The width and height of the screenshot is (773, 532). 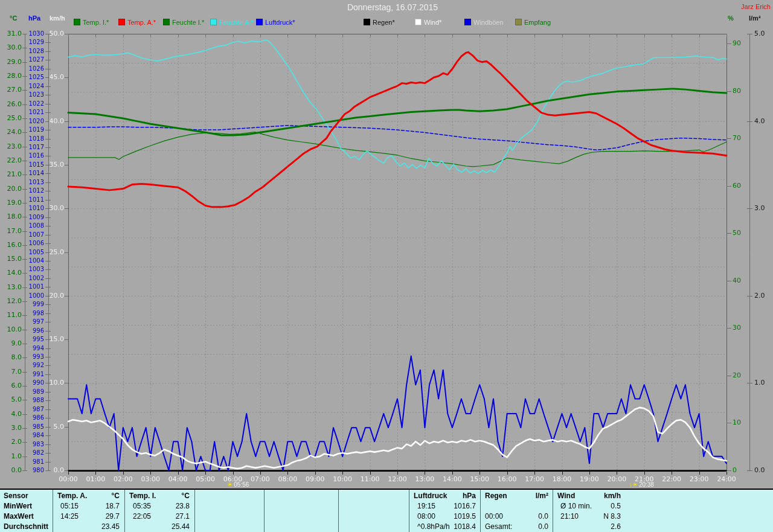 What do you see at coordinates (237, 22) in the screenshot?
I see `legend-label: Feuchte A.*` at bounding box center [237, 22].